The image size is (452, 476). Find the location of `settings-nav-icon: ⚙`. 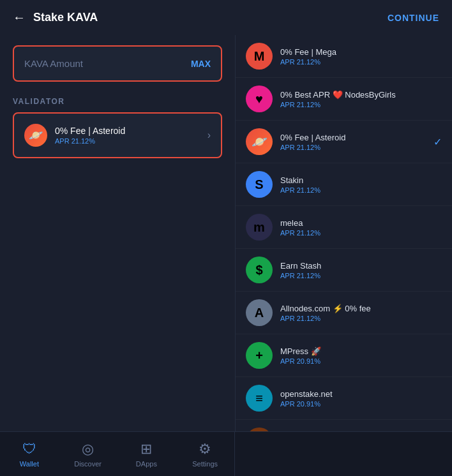

settings-nav-icon: ⚙ is located at coordinates (205, 449).